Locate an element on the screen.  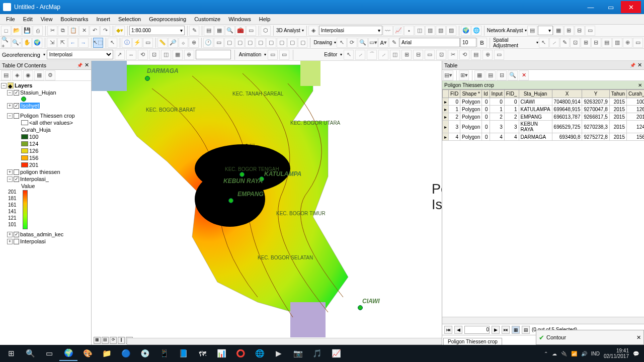
html-popup-icon: ▭ is located at coordinates (148, 43).